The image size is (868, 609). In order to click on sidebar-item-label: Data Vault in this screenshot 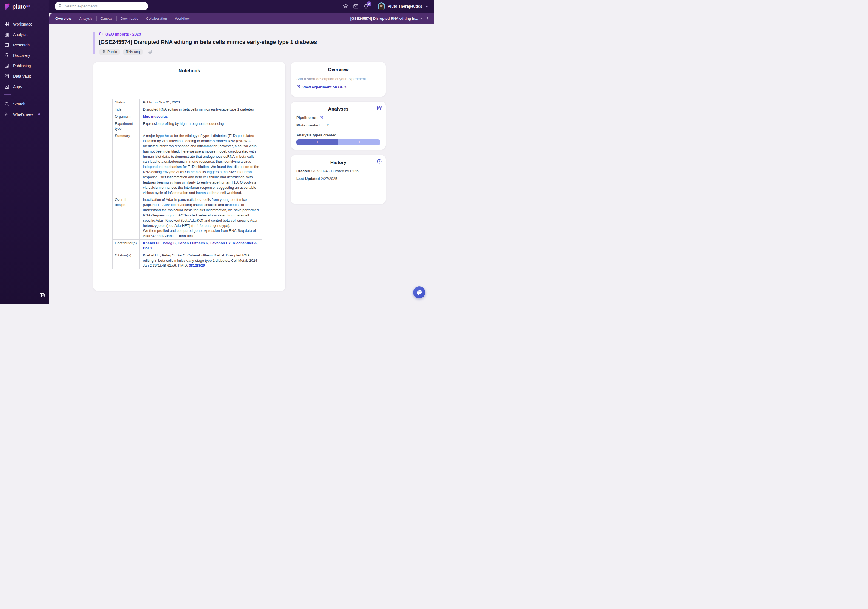, I will do `click(22, 76)`.